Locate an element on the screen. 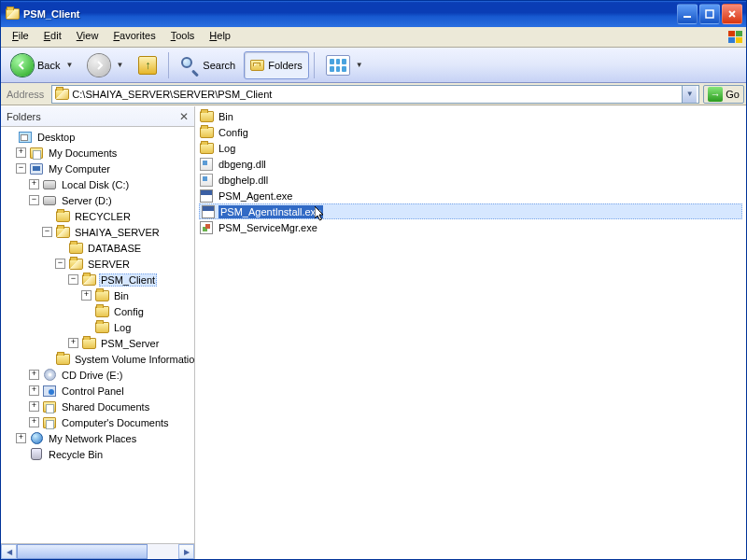 The image size is (747, 560). tree-node-sysvol: System Volume Information is located at coordinates (99, 358).